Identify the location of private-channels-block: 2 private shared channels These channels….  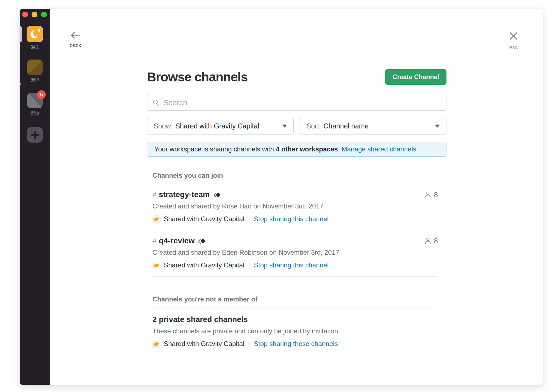
(295, 332).